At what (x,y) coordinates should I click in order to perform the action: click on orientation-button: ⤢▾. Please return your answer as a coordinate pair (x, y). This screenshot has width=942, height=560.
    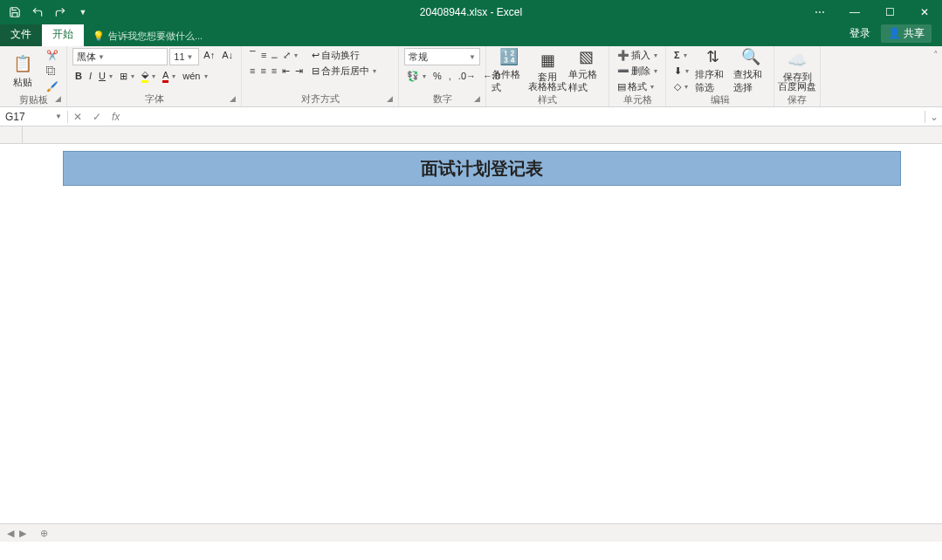
    Looking at the image, I should click on (290, 55).